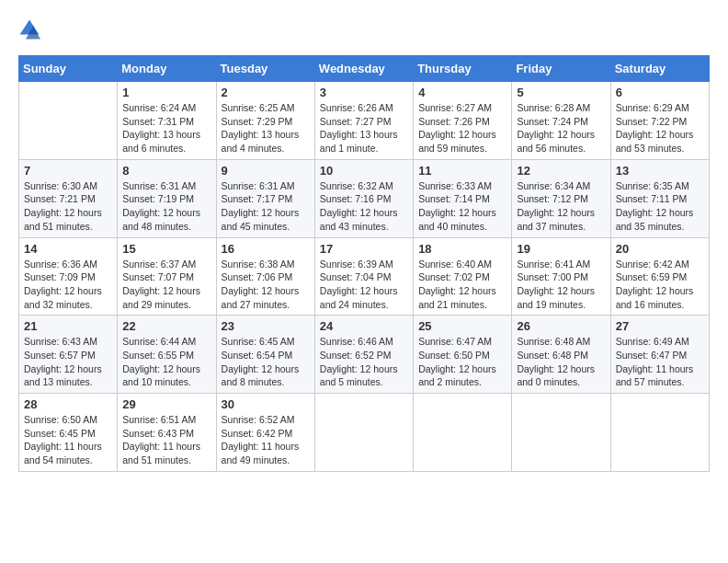 The width and height of the screenshot is (728, 563). Describe the element at coordinates (68, 69) in the screenshot. I see `day-of-week-header: Sunday` at that location.